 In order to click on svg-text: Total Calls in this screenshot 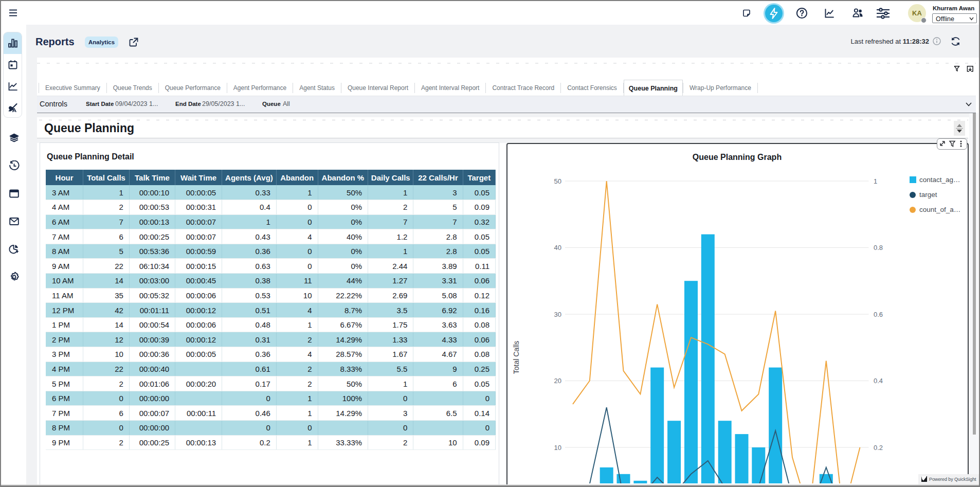, I will do `click(516, 358)`.